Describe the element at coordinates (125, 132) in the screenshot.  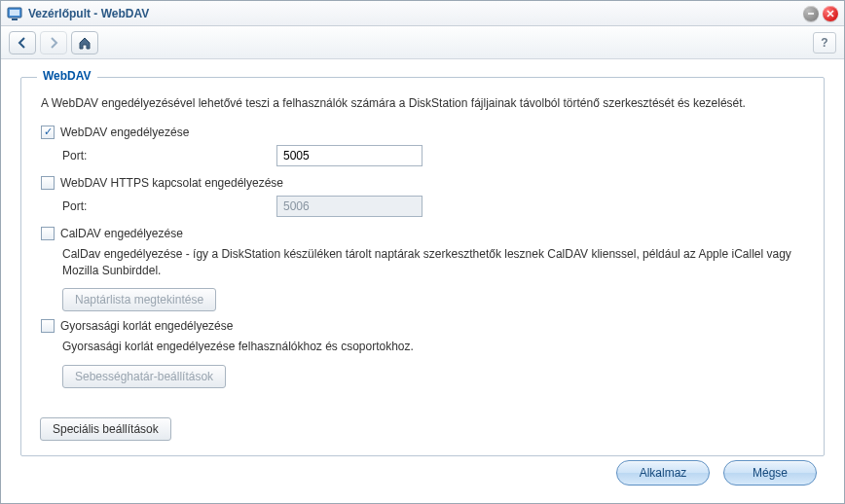
I see `webdav-enable-label: WebDAV engedélyezése` at that location.